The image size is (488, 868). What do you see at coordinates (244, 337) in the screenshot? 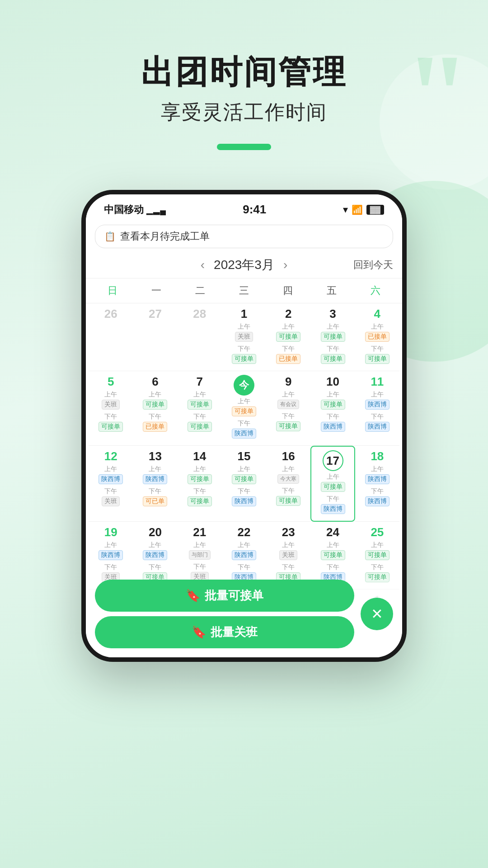
I see `cal-cell-1: 1 上午 关班 下午 可接单` at bounding box center [244, 337].